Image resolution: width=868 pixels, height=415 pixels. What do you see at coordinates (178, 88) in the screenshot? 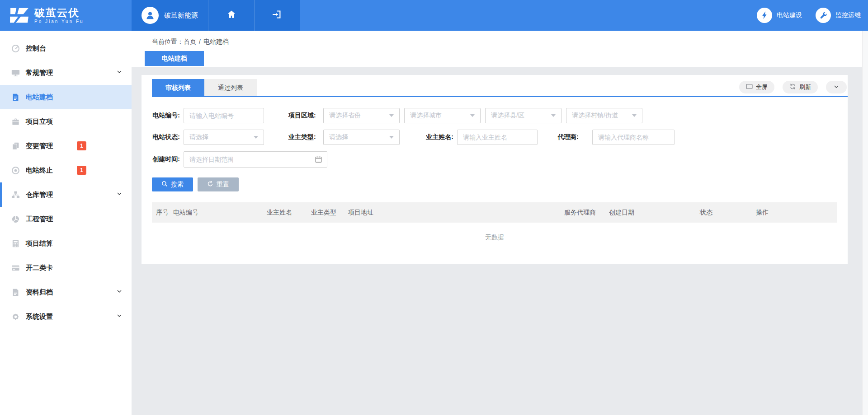
I see `tab-review-list: 审核列表` at bounding box center [178, 88].